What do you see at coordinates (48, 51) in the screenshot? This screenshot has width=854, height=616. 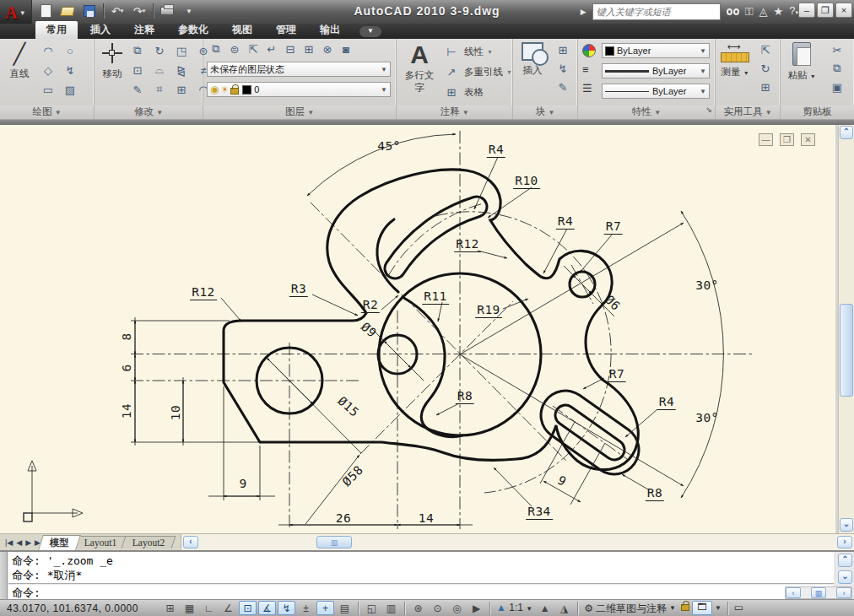 I see `arc-icon: ◠` at bounding box center [48, 51].